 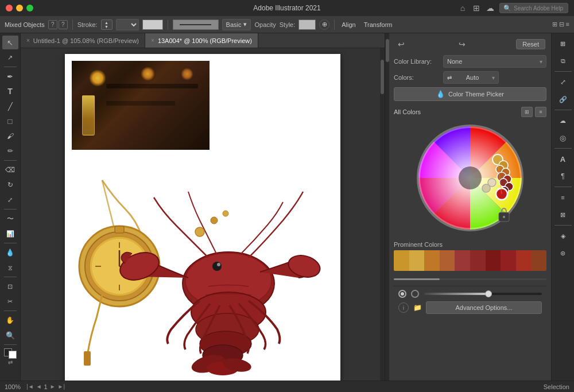 What do you see at coordinates (470, 178) in the screenshot?
I see `color-wheel` at bounding box center [470, 178].